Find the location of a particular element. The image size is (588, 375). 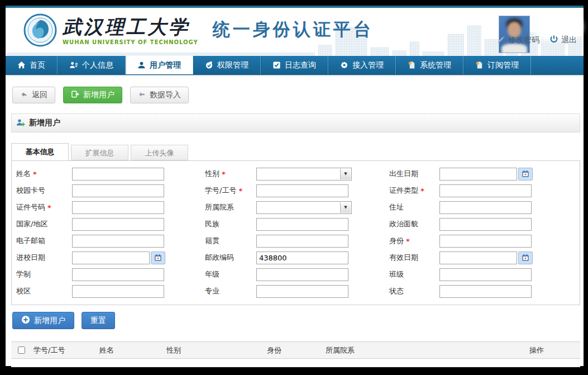

plus-circle-icon is located at coordinates (26, 321).